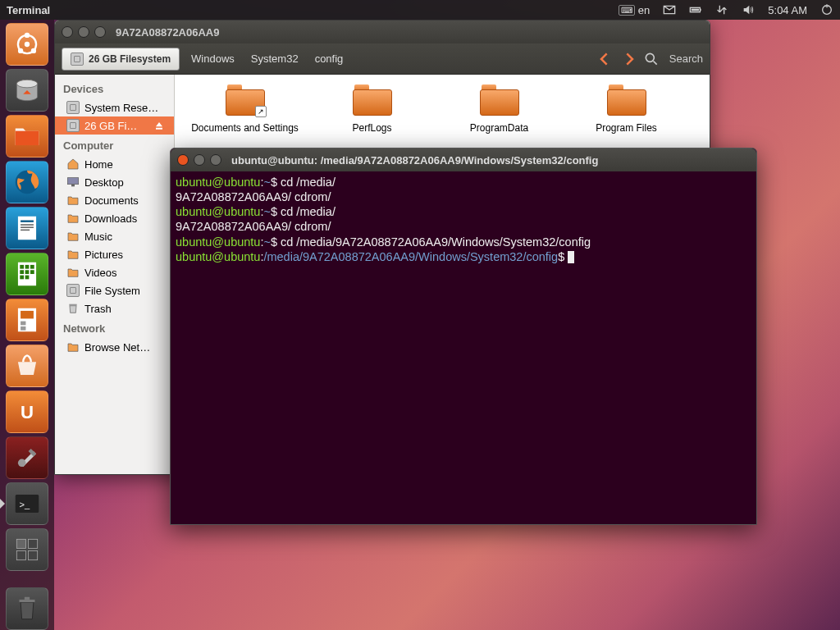  What do you see at coordinates (115, 126) in the screenshot?
I see `sidebar-item: 26 GB Fi…` at bounding box center [115, 126].